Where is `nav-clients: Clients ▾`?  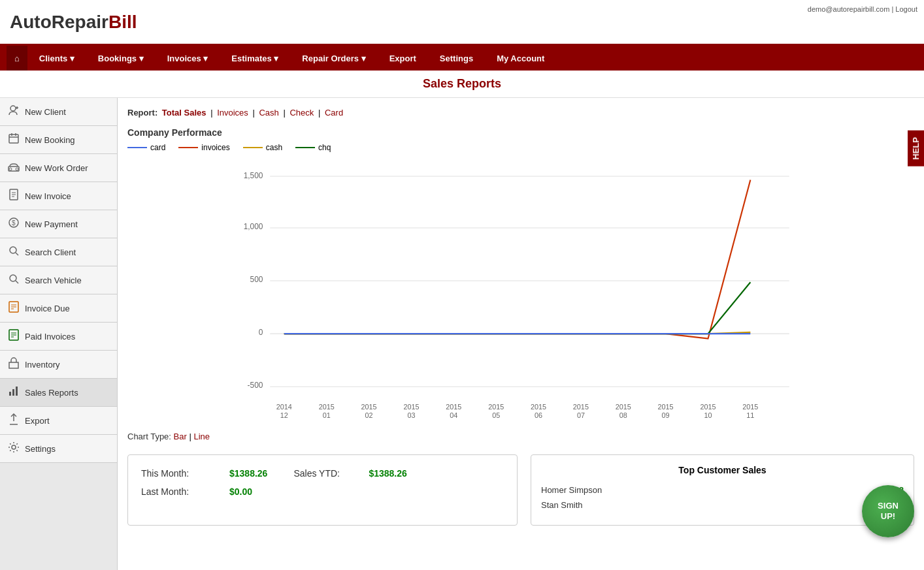
nav-clients: Clients ▾ is located at coordinates (57, 58).